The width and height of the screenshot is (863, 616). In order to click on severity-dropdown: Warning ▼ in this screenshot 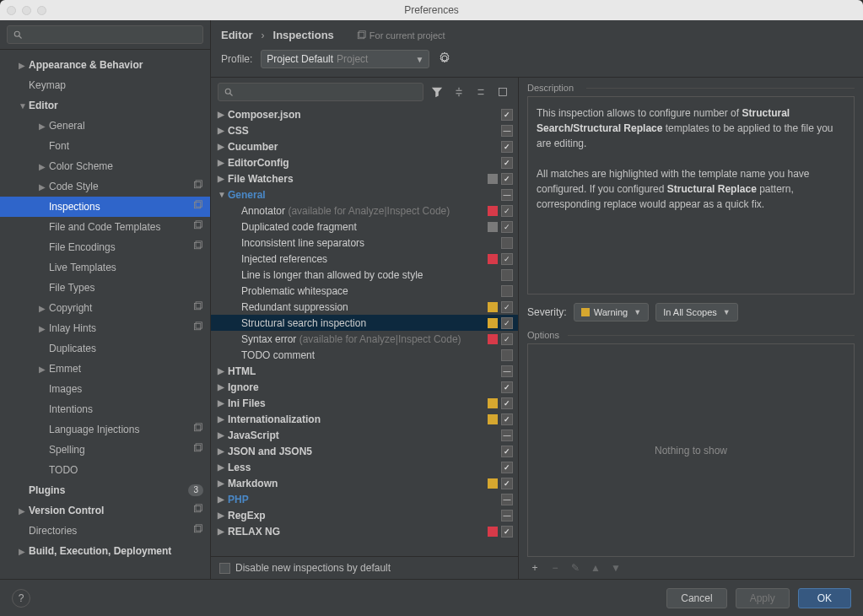, I will do `click(611, 312)`.